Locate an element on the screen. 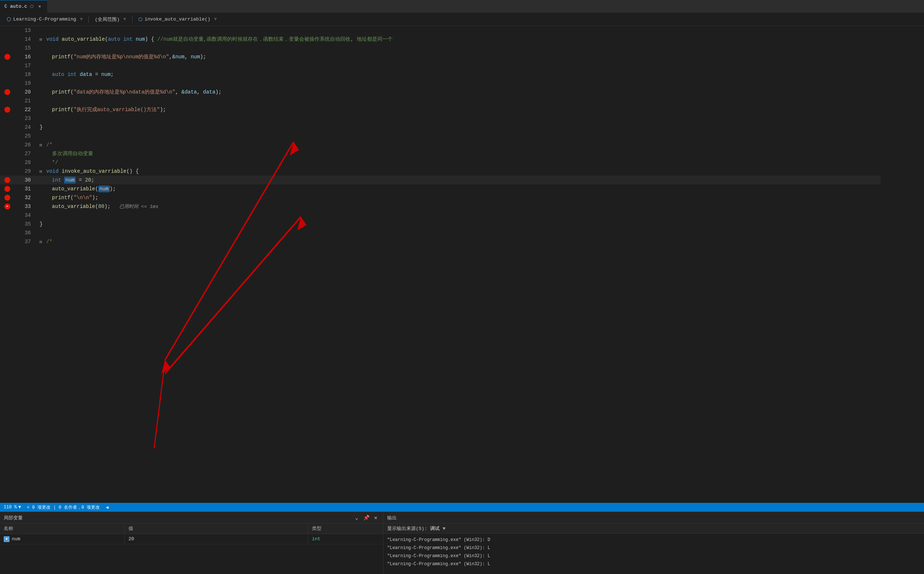 The image size is (924, 574). line-number: 14 is located at coordinates (23, 39).